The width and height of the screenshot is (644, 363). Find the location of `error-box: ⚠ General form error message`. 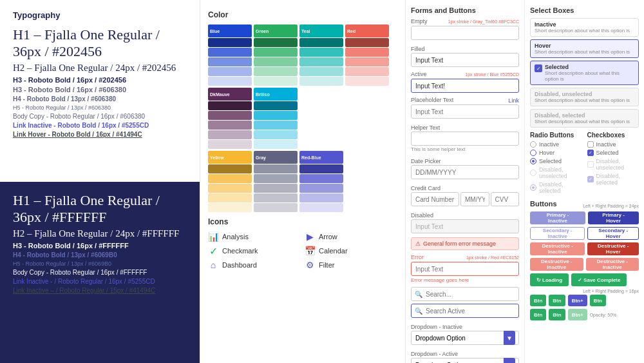

error-box: ⚠ General form error message is located at coordinates (465, 244).